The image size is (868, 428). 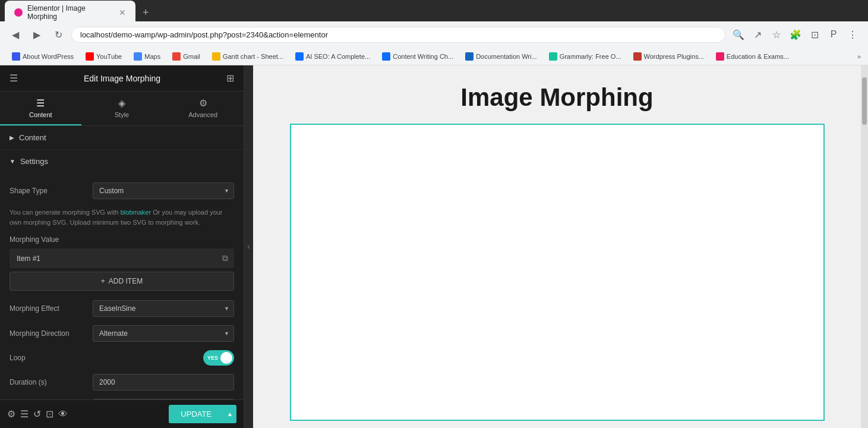 What do you see at coordinates (163, 333) in the screenshot?
I see `morphing-direction-control: Alternate Normal Reverse` at bounding box center [163, 333].